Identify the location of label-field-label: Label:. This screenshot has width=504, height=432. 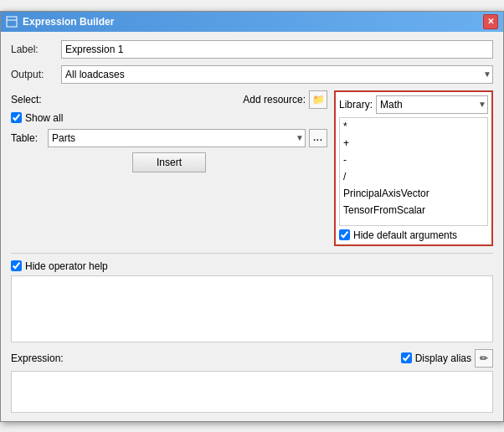
(36, 49).